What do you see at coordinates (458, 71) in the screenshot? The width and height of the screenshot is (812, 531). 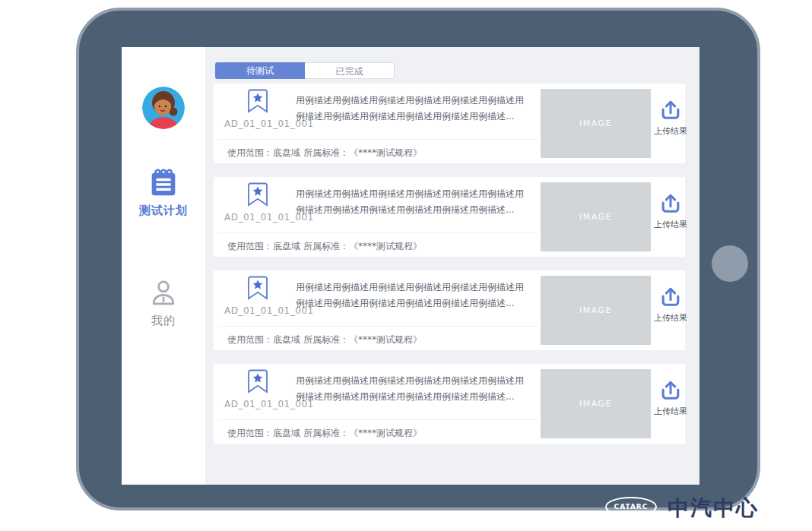 I see `tab-bar: 待测试 已完成` at bounding box center [458, 71].